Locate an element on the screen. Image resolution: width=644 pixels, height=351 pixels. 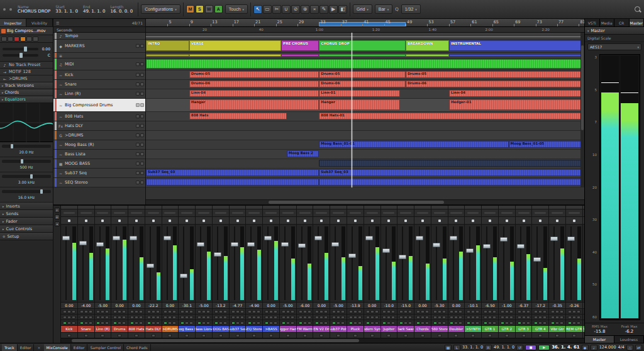
routing-row--drums: ←>DRUMS is located at coordinates (26, 79).